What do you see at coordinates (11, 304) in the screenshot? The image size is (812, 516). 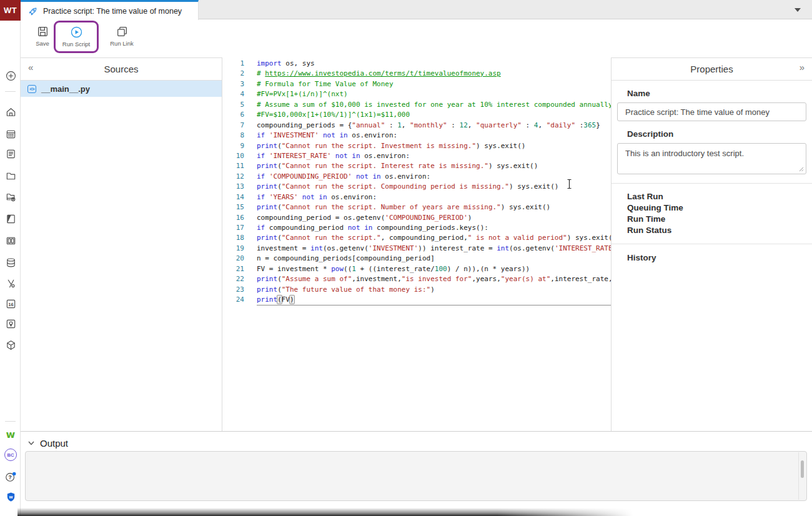 I see `date-icon: 16` at bounding box center [11, 304].